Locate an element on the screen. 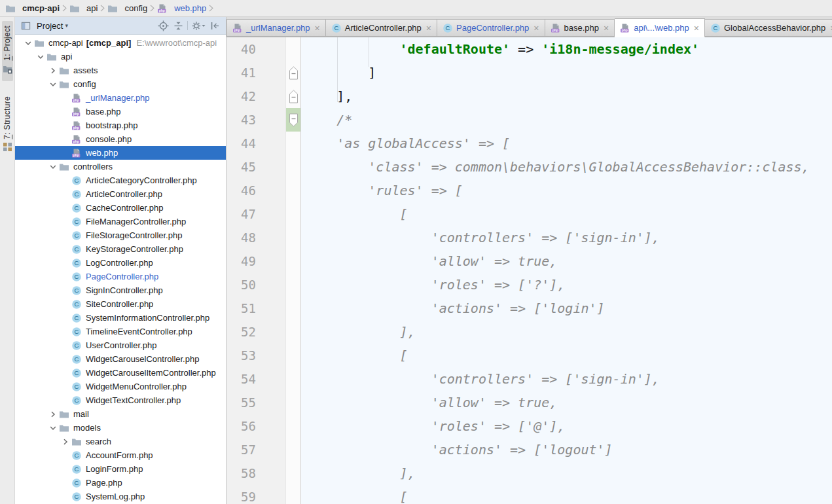 This screenshot has height=504, width=832. tree-item: phpbootstrap.php is located at coordinates (120, 126).